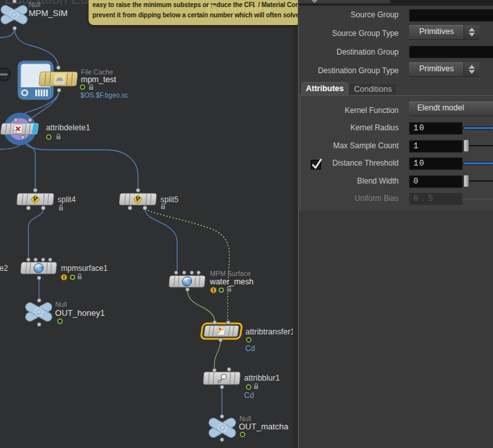  Describe the element at coordinates (49, 13) in the screenshot. I see `svg-text: MPM_SIM` at that location.